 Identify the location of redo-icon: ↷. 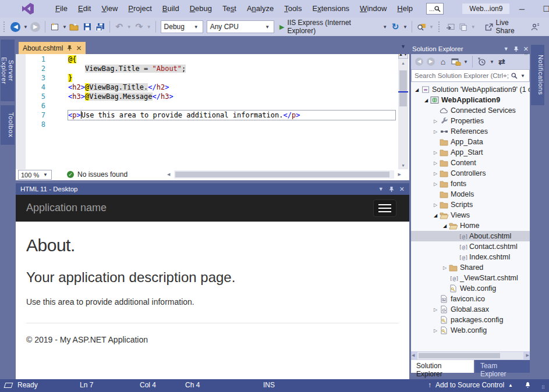
(139, 27).